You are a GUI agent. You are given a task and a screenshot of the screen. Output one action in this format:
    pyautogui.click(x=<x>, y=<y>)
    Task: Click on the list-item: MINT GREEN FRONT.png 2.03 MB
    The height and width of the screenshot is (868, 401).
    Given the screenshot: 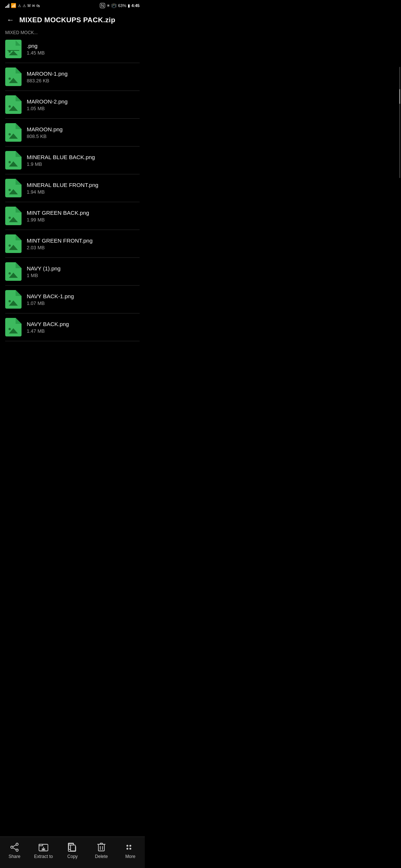 What is the action you would take?
    pyautogui.click(x=72, y=244)
    